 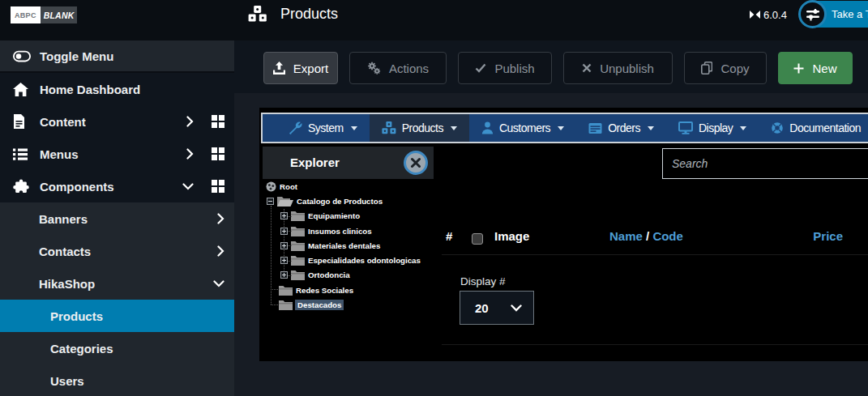 What do you see at coordinates (493, 308) in the screenshot?
I see `display-count-value: 20` at bounding box center [493, 308].